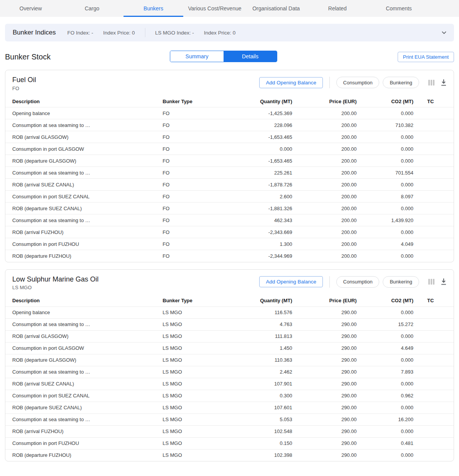  What do you see at coordinates (229, 232) in the screenshot?
I see `table-row: ROB (arrival FUZHOU)FO-2,343.669200.000.…` at bounding box center [229, 232].